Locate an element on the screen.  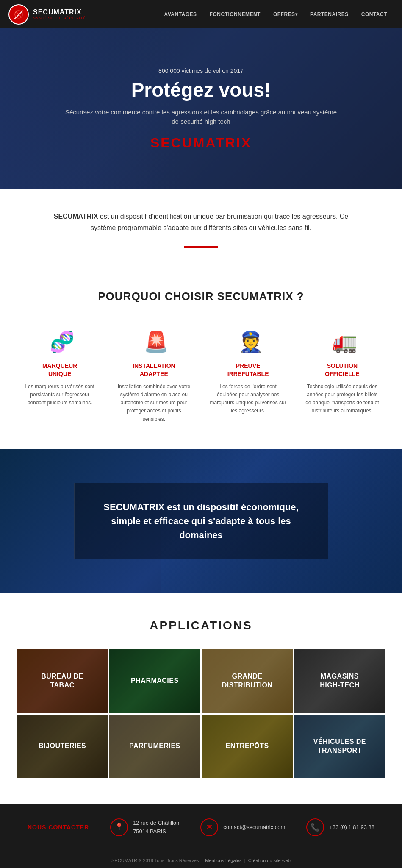
hero-description: Sécurisez votre commerce contre les agre… is located at coordinates (201, 117).